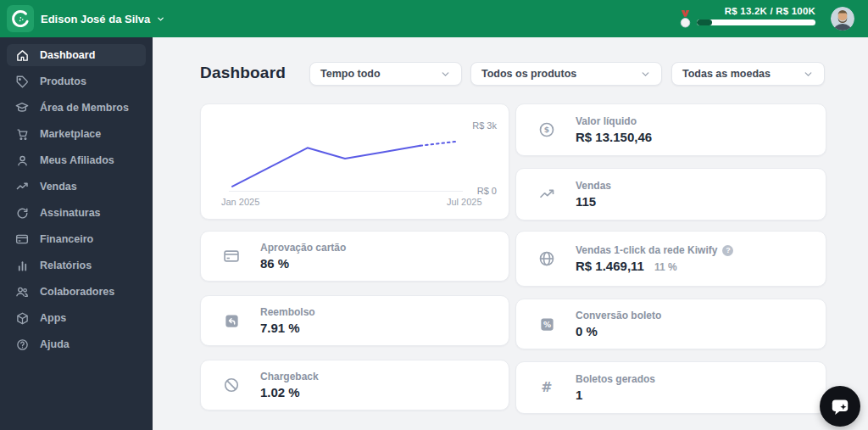  What do you see at coordinates (671, 194) in the screenshot?
I see `stat-card-vendas: Vendas 115` at bounding box center [671, 194].